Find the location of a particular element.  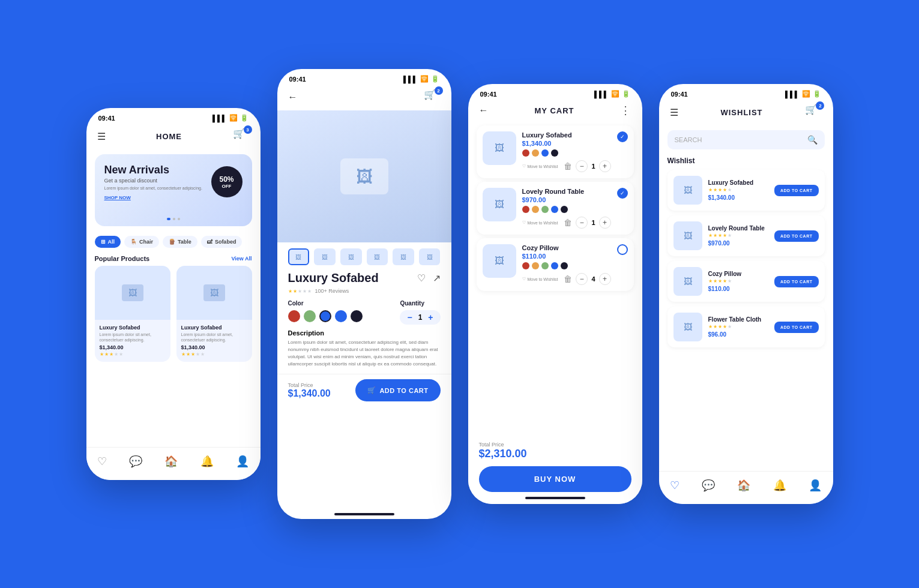

status-bar-1: 09:41 ▌▌▌ 🛜 🔋 is located at coordinates (173, 116).